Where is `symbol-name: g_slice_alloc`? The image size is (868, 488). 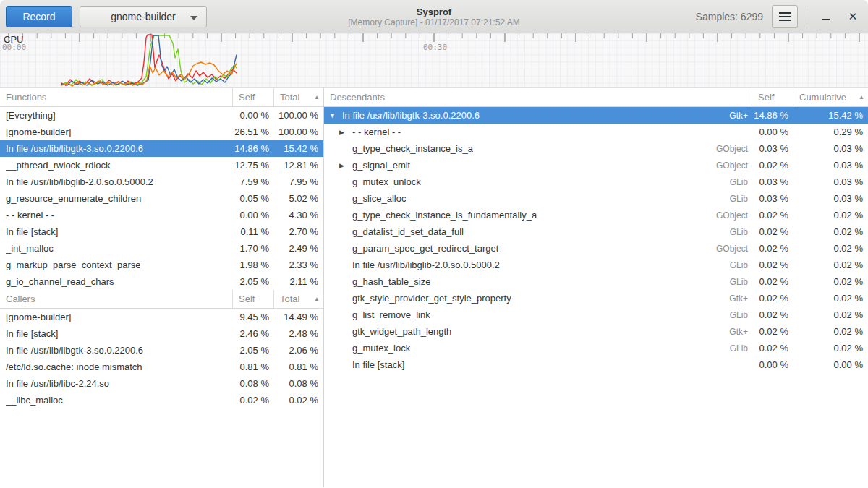
symbol-name: g_slice_alloc is located at coordinates (379, 198).